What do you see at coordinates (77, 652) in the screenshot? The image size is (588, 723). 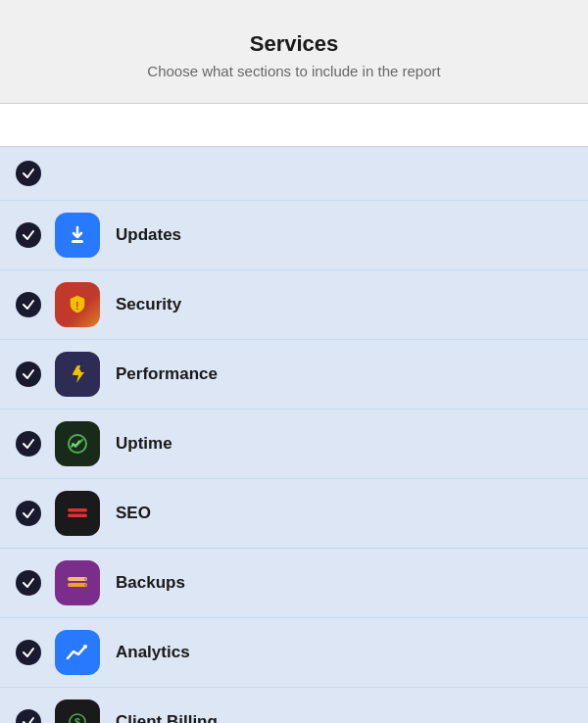 I see `analytics-icon` at bounding box center [77, 652].